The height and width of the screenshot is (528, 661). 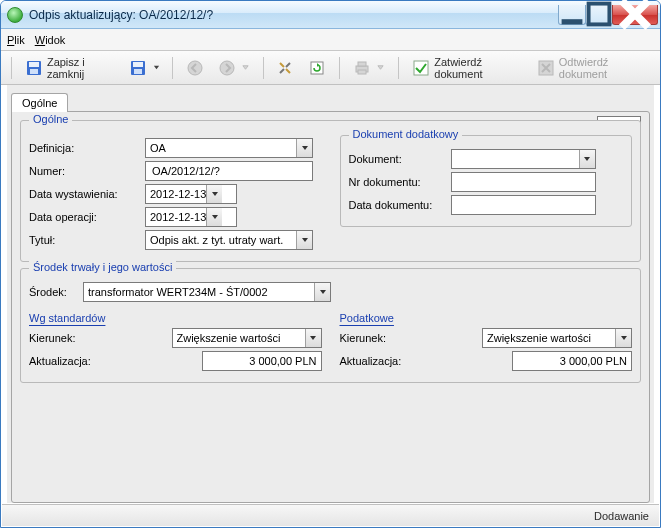 What do you see at coordinates (207, 292) in the screenshot?
I see `asset-combo: transformator WERT234M - ŚT/0002` at bounding box center [207, 292].